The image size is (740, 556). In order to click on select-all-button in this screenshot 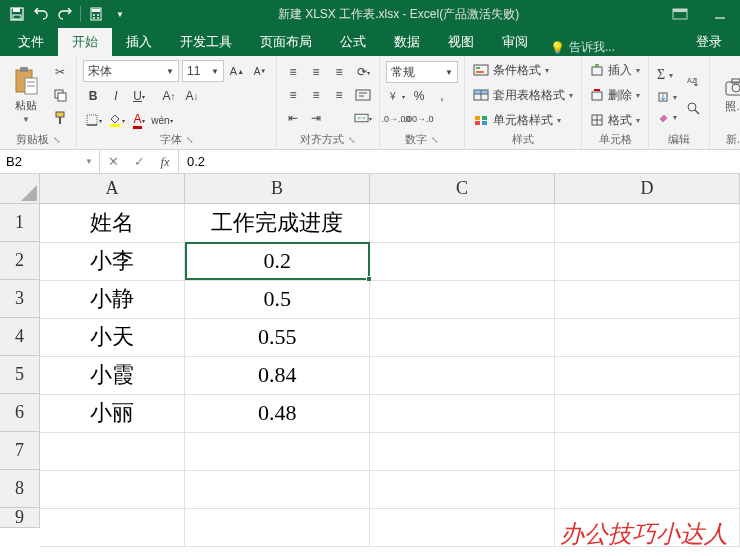, I will do `click(20, 189)`.